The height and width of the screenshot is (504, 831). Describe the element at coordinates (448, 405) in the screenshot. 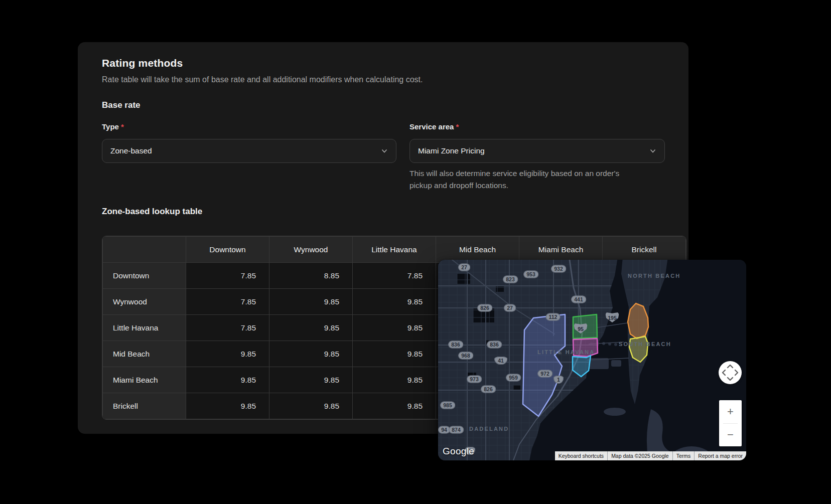

I see `route-shield-985: 985` at that location.